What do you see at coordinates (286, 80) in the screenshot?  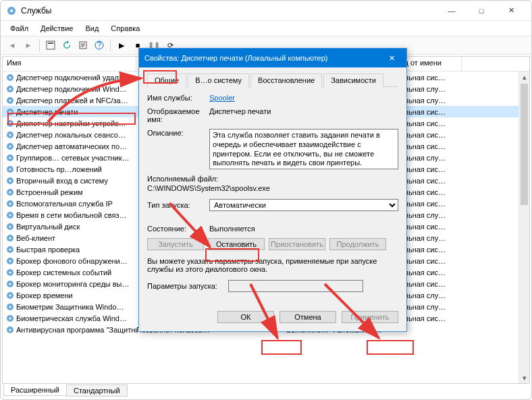 I see `tab-recovery: Восстановление` at bounding box center [286, 80].